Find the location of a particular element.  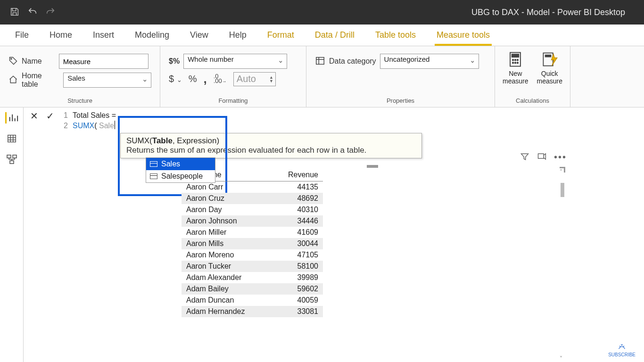

titlebar: UBG to DAX - Model - Power BI Desktop is located at coordinates (322, 12).